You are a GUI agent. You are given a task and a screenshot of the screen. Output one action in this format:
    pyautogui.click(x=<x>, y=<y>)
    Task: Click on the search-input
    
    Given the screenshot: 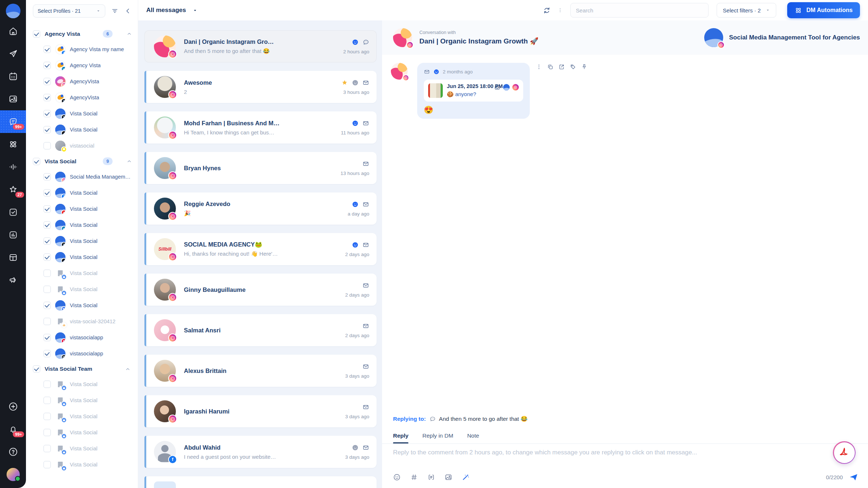 What is the action you would take?
    pyautogui.click(x=639, y=10)
    